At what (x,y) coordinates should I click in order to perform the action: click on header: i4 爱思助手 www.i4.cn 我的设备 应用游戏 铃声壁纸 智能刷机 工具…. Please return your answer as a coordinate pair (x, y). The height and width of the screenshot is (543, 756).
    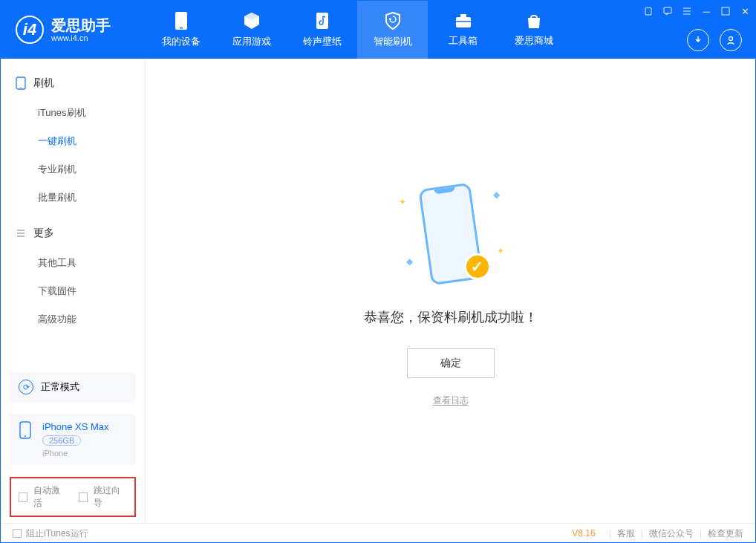
    Looking at the image, I should click on (378, 30).